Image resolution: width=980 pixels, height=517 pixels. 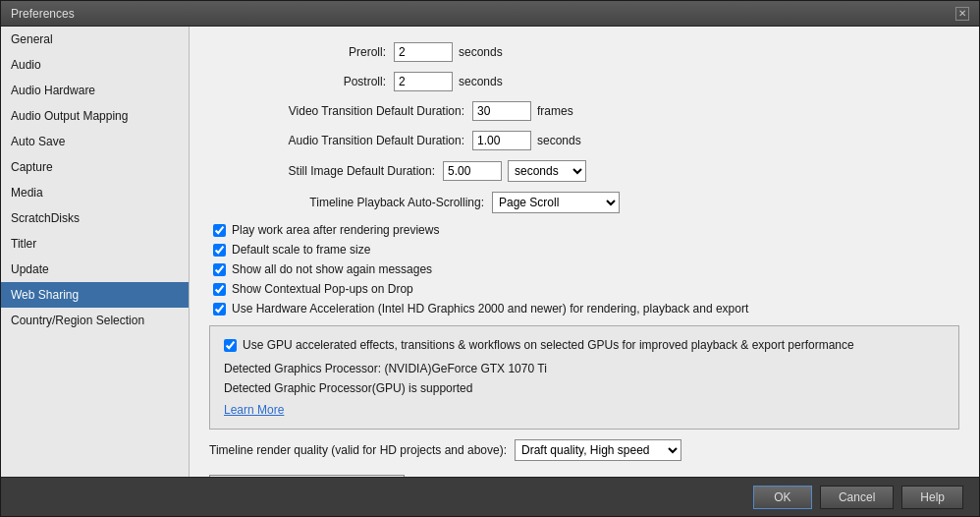 I want to click on help-button: Help, so click(x=933, y=497).